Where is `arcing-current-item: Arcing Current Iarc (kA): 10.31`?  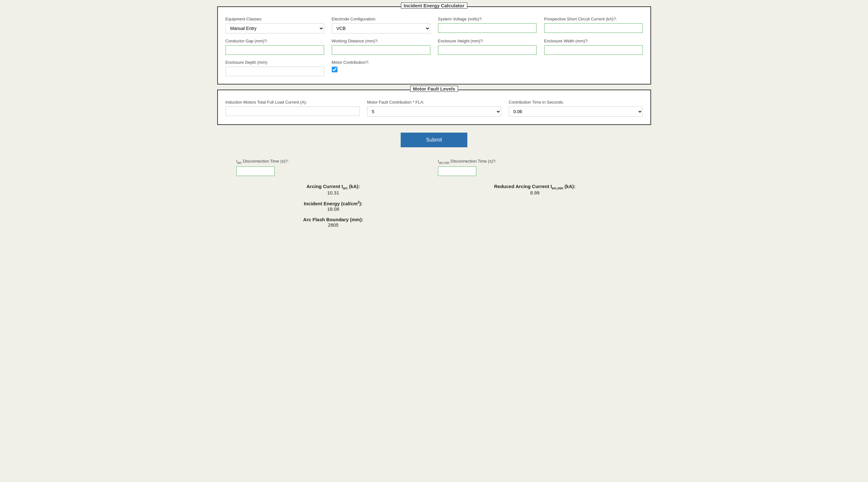 arcing-current-item: Arcing Current Iarc (kA): 10.31 is located at coordinates (334, 189).